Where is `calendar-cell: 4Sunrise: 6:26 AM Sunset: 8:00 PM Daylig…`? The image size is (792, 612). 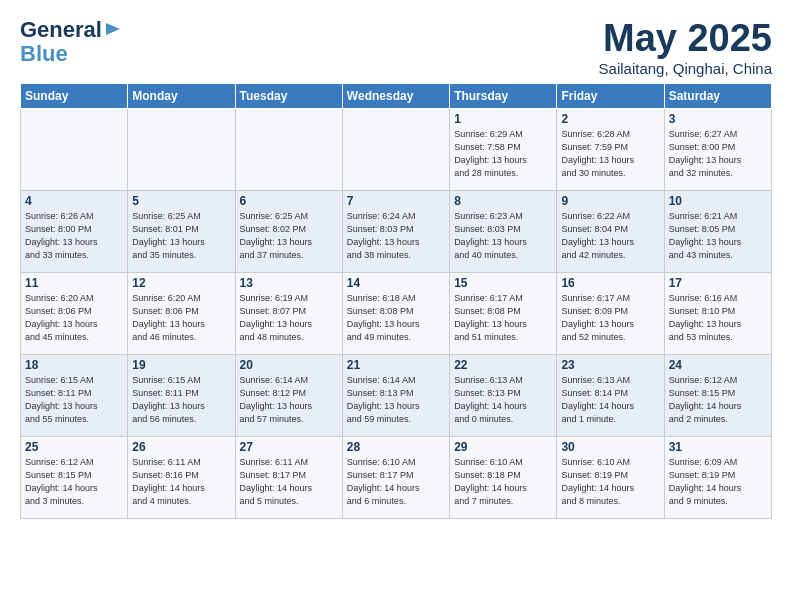
calendar-cell: 4Sunrise: 6:26 AM Sunset: 8:00 PM Daylig… is located at coordinates (74, 231).